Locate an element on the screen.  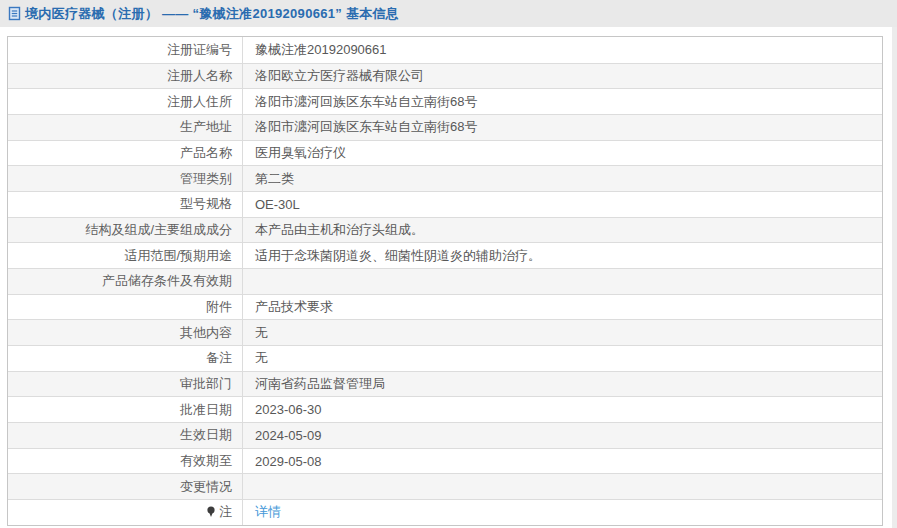
row-label-text: 型号规格 is located at coordinates (206, 204).